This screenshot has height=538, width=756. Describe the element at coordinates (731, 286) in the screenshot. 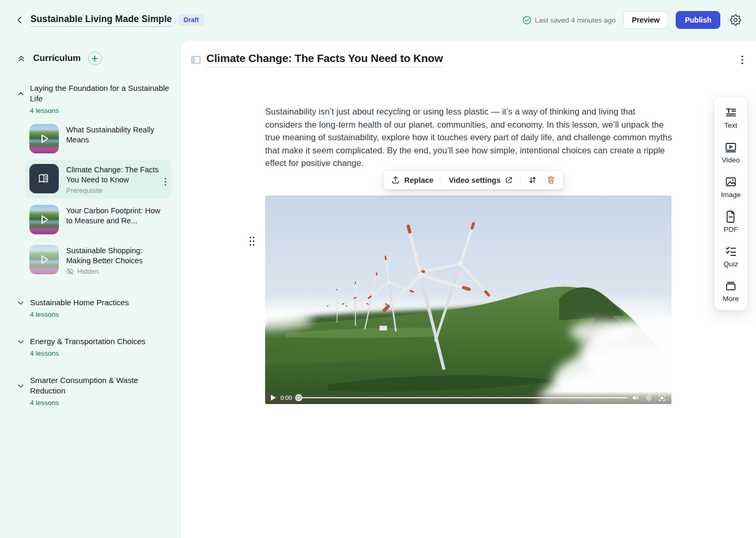

I see `more-blocks-icon` at that location.